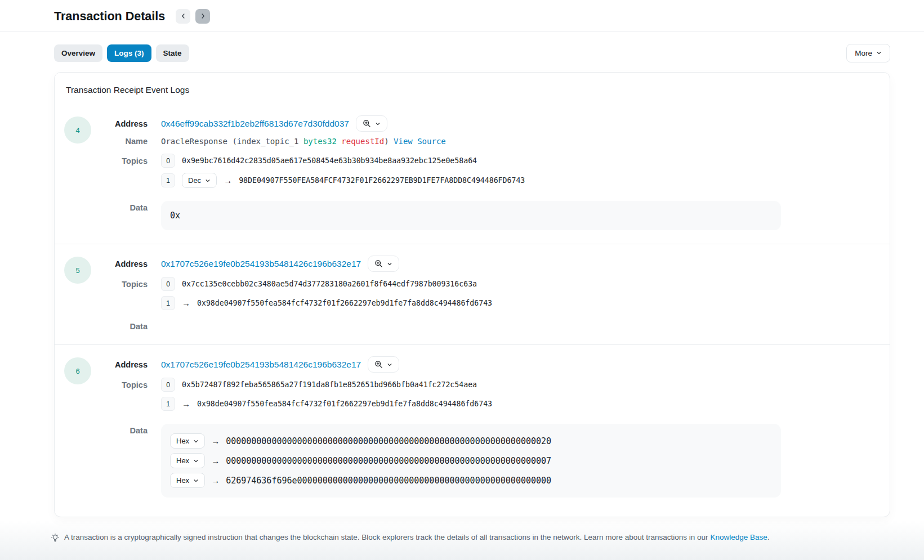 The width and height of the screenshot is (924, 560). Describe the element at coordinates (78, 53) in the screenshot. I see `tab-overview: Overview` at that location.